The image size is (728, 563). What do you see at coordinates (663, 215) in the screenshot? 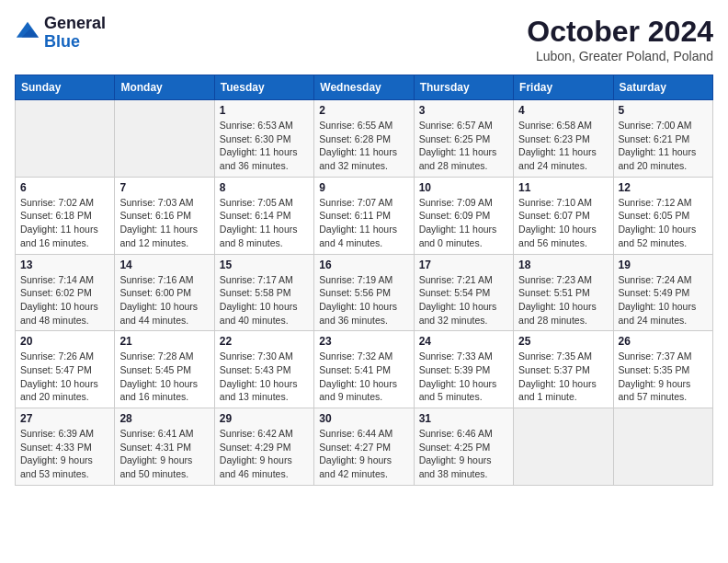
I see `calendar-cell: 12Sunrise: 7:12 AMSunset: 6:05 PMDayligh…` at bounding box center [663, 215].